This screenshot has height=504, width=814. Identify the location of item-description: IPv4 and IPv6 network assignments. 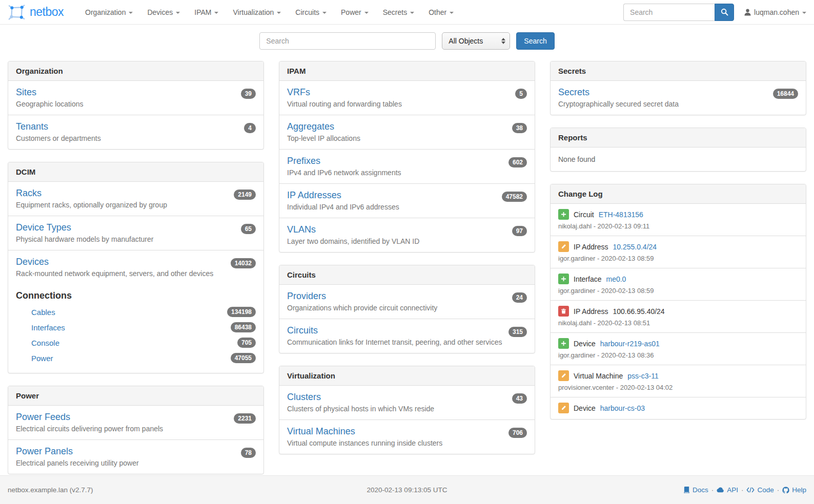
(344, 173).